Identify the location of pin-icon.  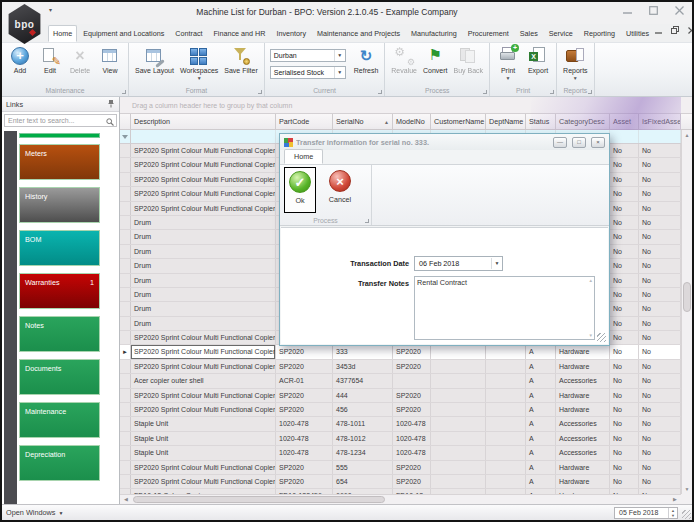
(111, 104).